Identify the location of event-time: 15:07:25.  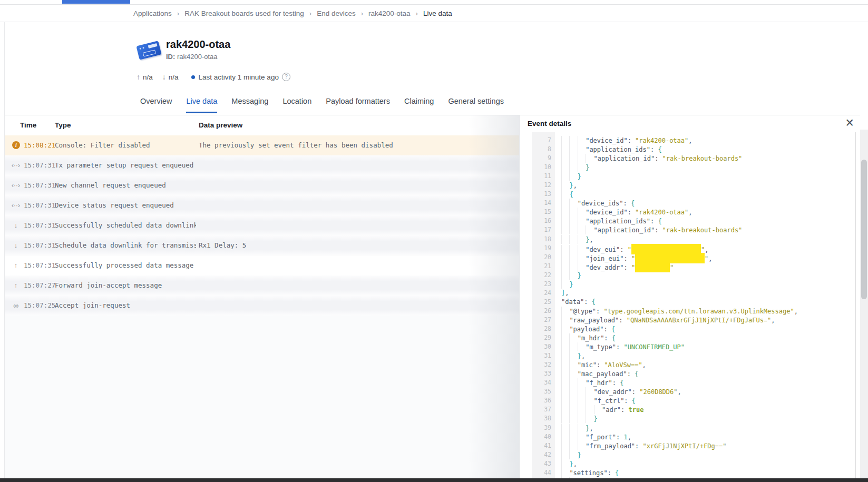
(40, 306).